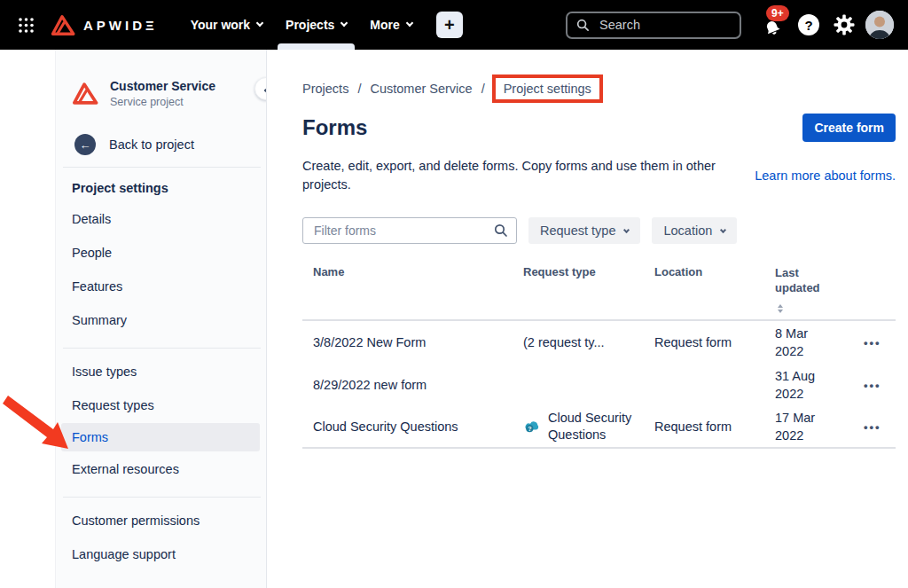 This screenshot has height=588, width=908. I want to click on global-search-input, so click(664, 25).